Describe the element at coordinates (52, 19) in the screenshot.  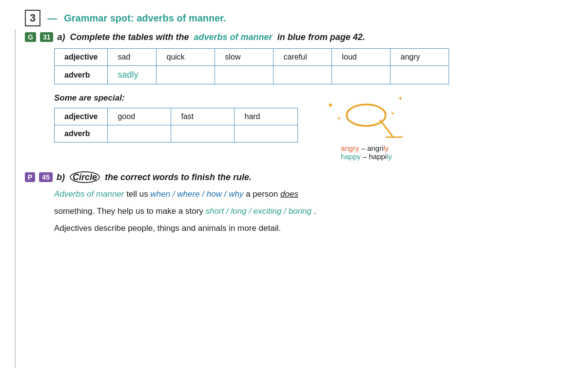
I see `section-dash: —` at that location.